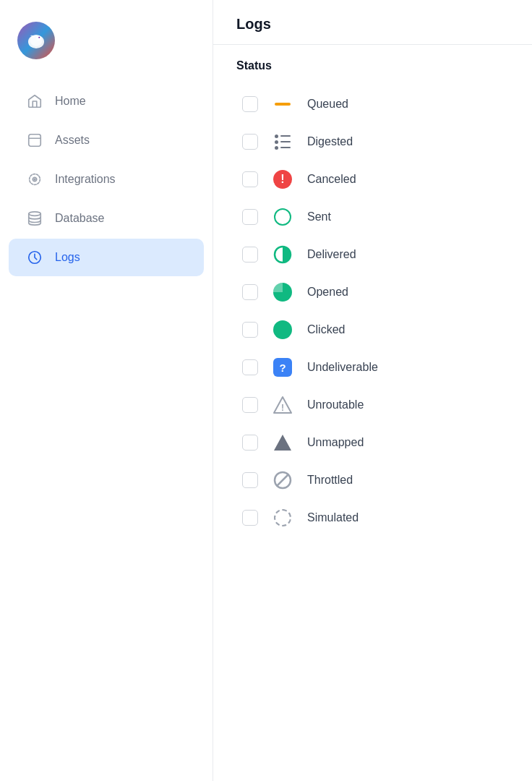  I want to click on error-icon: !, so click(283, 179).